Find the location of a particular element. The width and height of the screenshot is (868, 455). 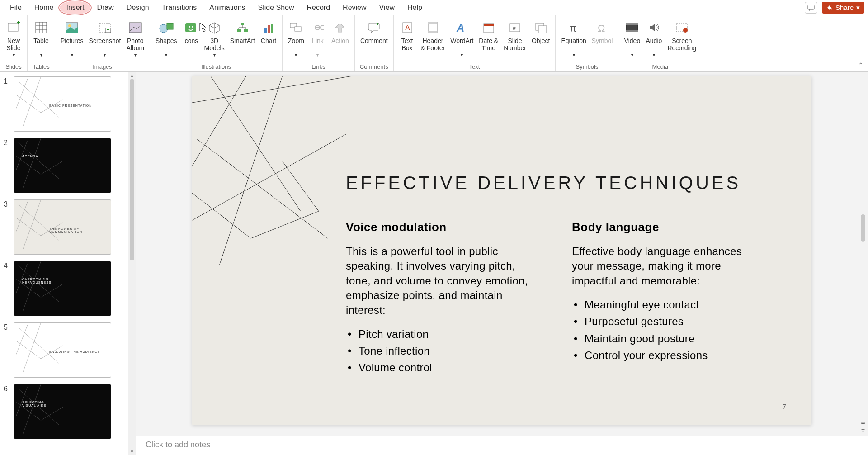

share-button: Share ▾ is located at coordinates (843, 8).